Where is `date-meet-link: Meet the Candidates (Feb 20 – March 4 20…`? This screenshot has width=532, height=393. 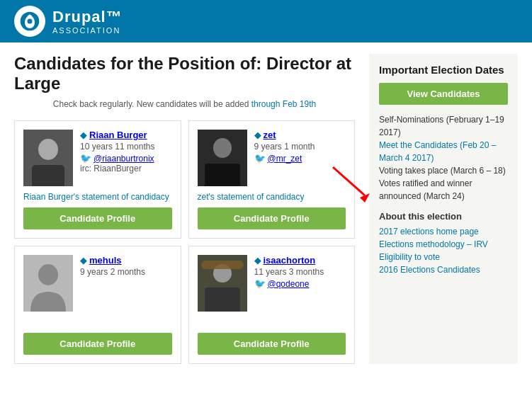
date-meet-link: Meet the Candidates (Feb 20 – March 4 20… is located at coordinates (438, 152).